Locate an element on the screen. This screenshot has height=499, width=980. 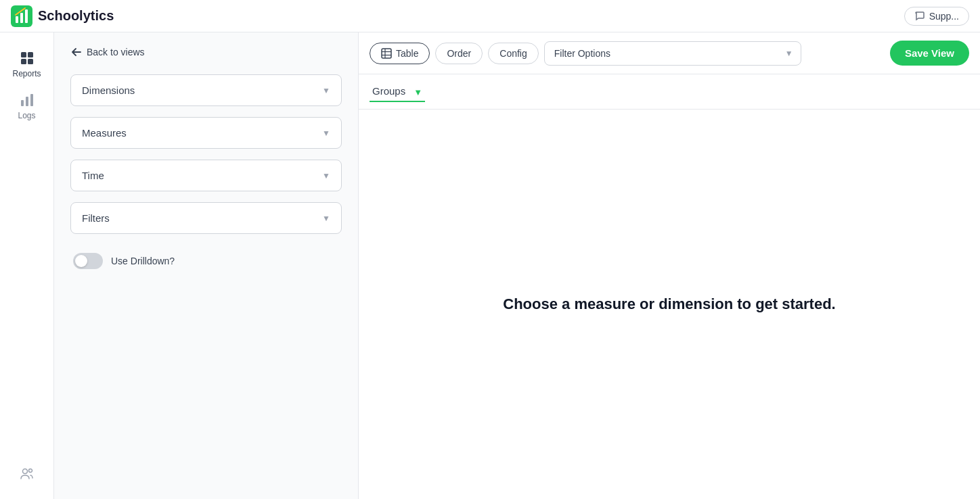
back-link-label: Back to views is located at coordinates (116, 52).